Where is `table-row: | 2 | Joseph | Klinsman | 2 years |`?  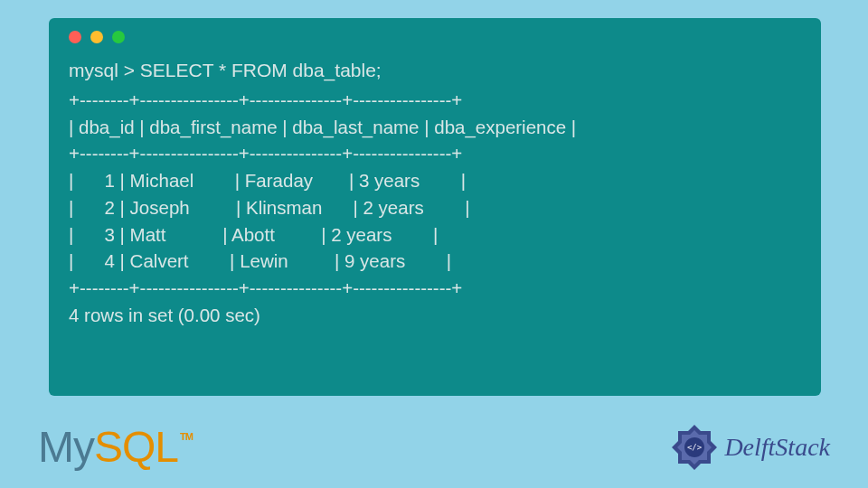
table-row: | 2 | Joseph | Klinsman | 2 years | is located at coordinates (269, 208).